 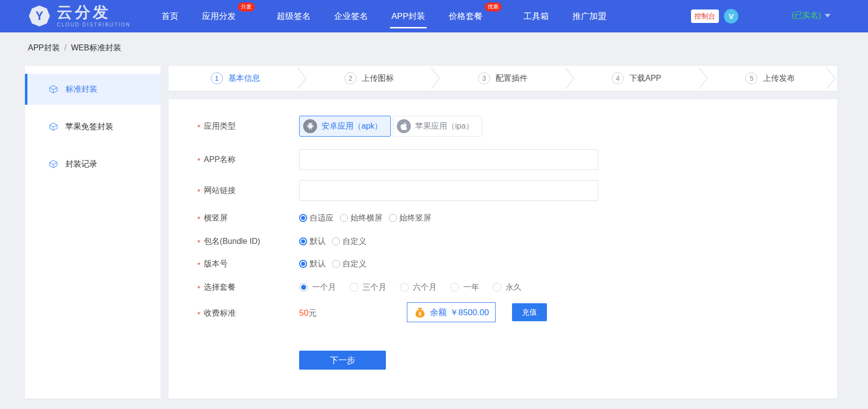 I want to click on nav-item-pricing: 价格套餐 优惠, so click(x=466, y=16).